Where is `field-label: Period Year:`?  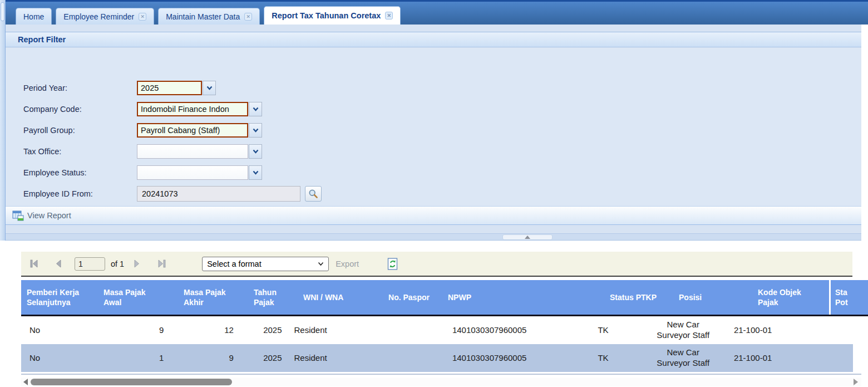 field-label: Period Year: is located at coordinates (80, 88).